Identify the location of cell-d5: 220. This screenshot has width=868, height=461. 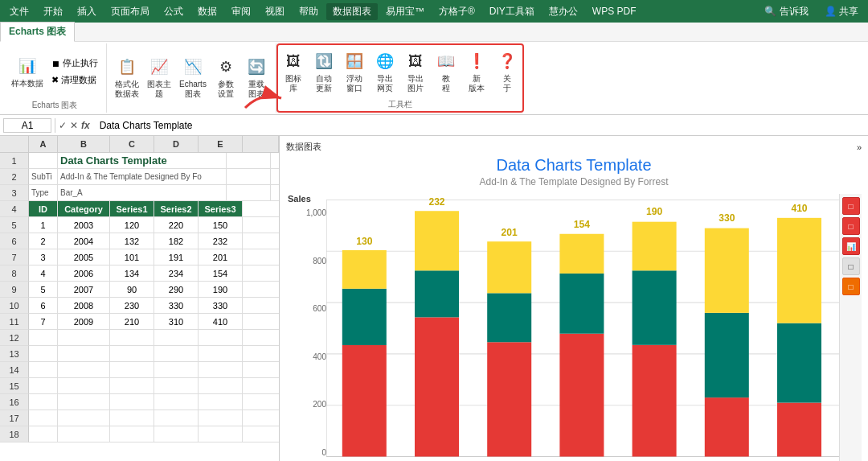
(177, 225).